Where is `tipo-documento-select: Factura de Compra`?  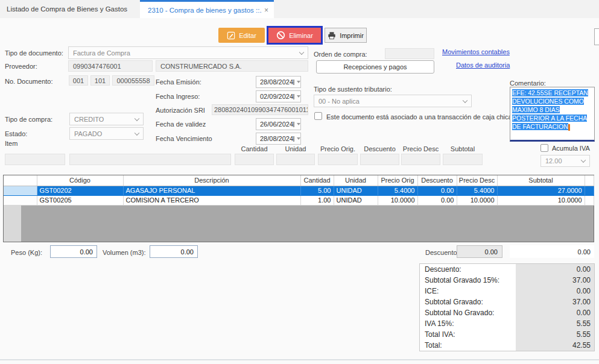
tipo-documento-select: Factura de Compra is located at coordinates (188, 53).